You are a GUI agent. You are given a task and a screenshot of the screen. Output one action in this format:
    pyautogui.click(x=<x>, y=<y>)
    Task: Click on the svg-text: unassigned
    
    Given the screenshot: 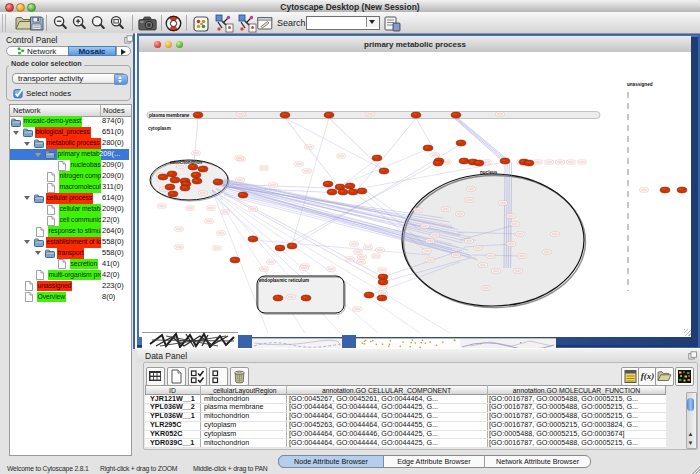 What is the action you would take?
    pyautogui.click(x=640, y=84)
    